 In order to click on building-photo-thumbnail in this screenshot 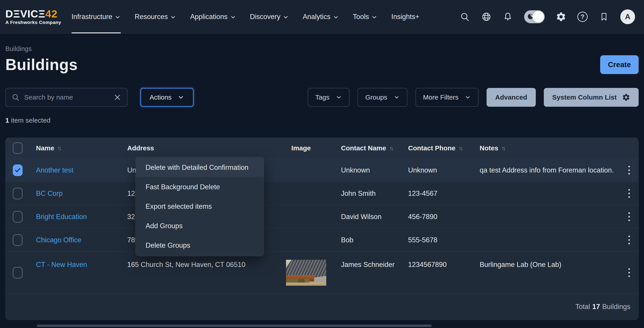, I will do `click(306, 273)`.